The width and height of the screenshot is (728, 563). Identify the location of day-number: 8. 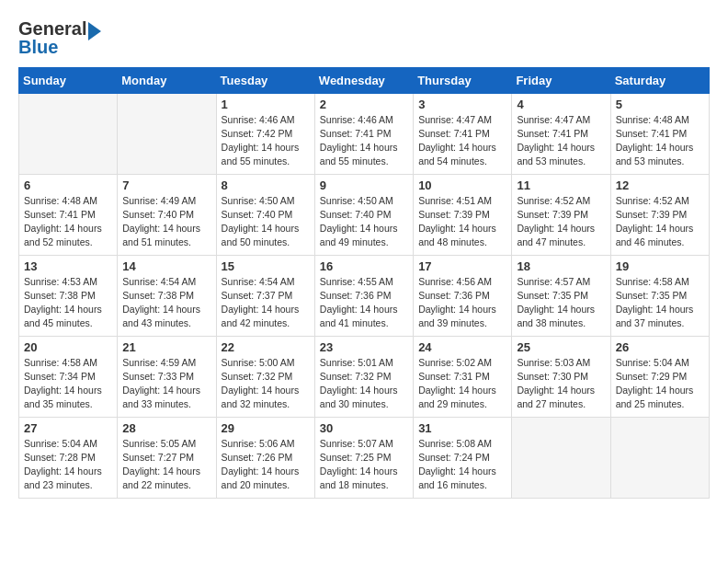
(266, 186).